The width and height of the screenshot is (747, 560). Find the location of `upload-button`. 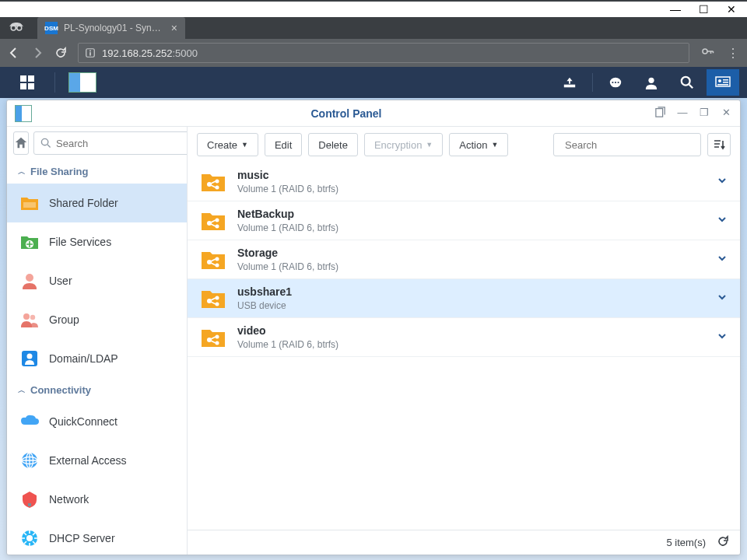

upload-button is located at coordinates (570, 82).